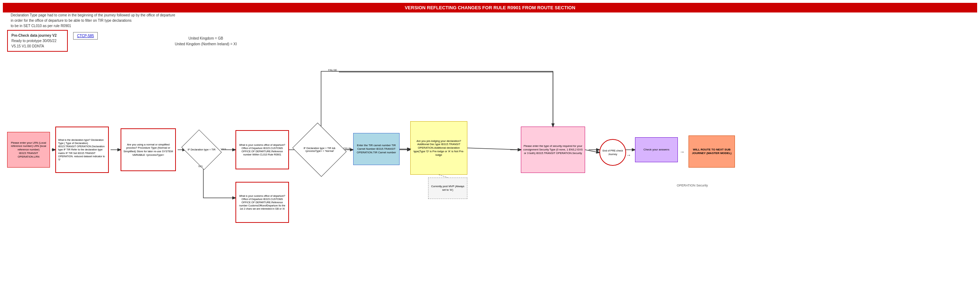  I want to click on if-tir-process-diamond: IF Declaration type = TIR && <processTyp…, so click(320, 150).